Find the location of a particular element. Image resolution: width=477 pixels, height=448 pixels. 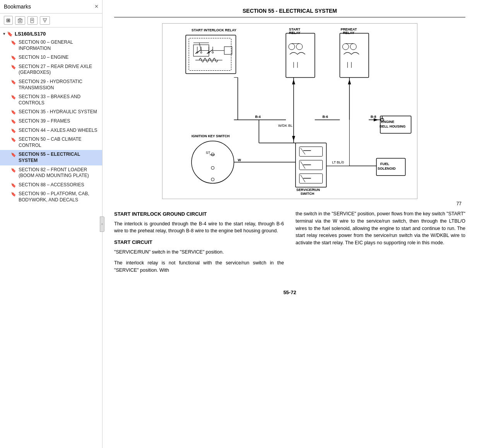

bookmark-item-s44: 🔖 SECTION 44 – AXLES AND WHEELS is located at coordinates (51, 131).